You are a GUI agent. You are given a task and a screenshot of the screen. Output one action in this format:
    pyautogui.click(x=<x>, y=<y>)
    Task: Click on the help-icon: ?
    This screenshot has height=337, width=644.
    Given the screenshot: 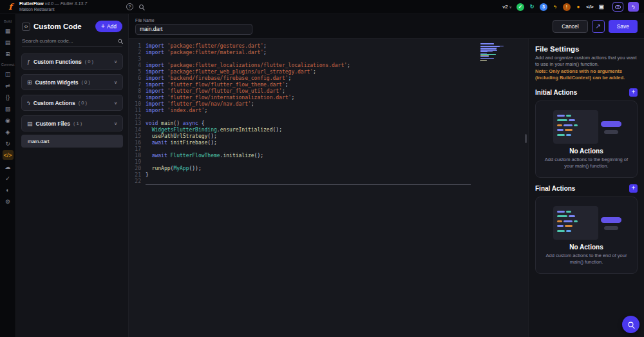 What is the action you would take?
    pyautogui.click(x=130, y=6)
    